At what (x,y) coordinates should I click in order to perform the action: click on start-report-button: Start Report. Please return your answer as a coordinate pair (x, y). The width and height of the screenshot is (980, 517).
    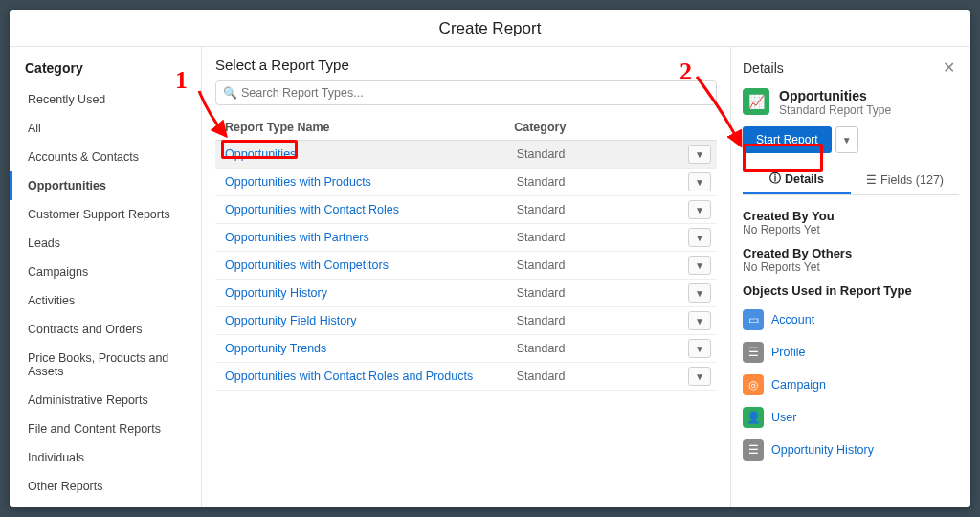
    Looking at the image, I should click on (787, 140).